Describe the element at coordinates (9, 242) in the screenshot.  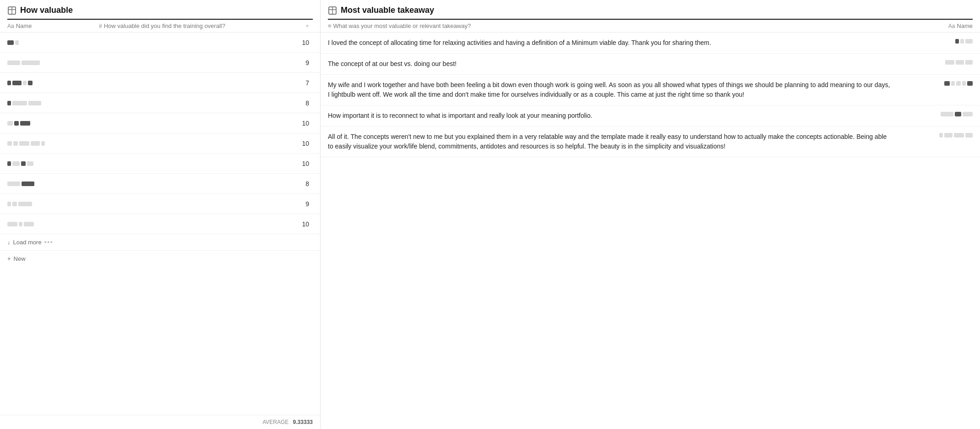
I see `arrow-down-icon: ↓` at that location.